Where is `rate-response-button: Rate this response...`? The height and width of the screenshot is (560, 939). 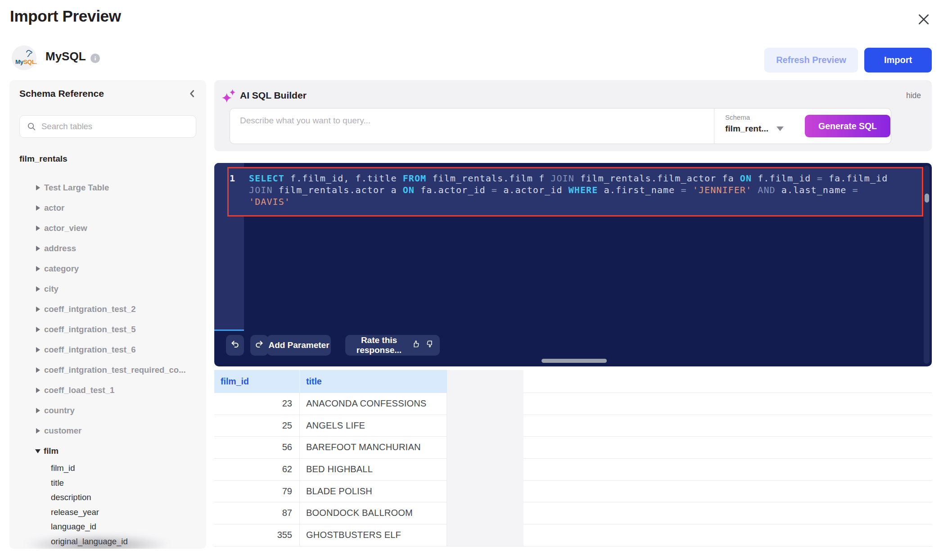 rate-response-button: Rate this response... is located at coordinates (393, 345).